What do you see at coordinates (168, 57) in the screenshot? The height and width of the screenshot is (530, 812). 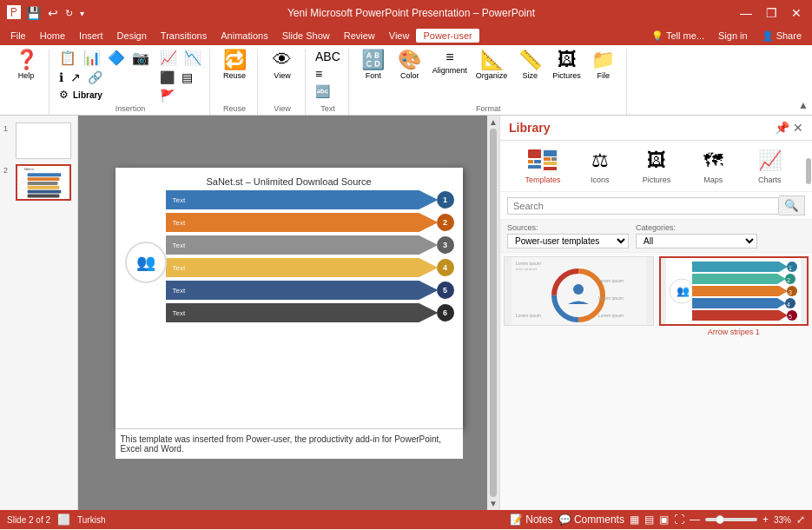 I see `ins-chart-icon: 📈` at bounding box center [168, 57].